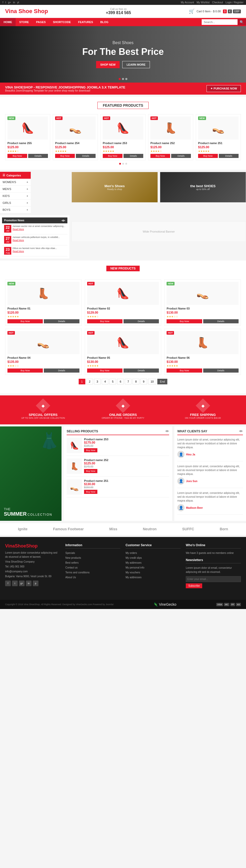 The width and height of the screenshot is (246, 868). What do you see at coordinates (213, 579) in the screenshot?
I see `newsletter-email-input` at bounding box center [213, 579].